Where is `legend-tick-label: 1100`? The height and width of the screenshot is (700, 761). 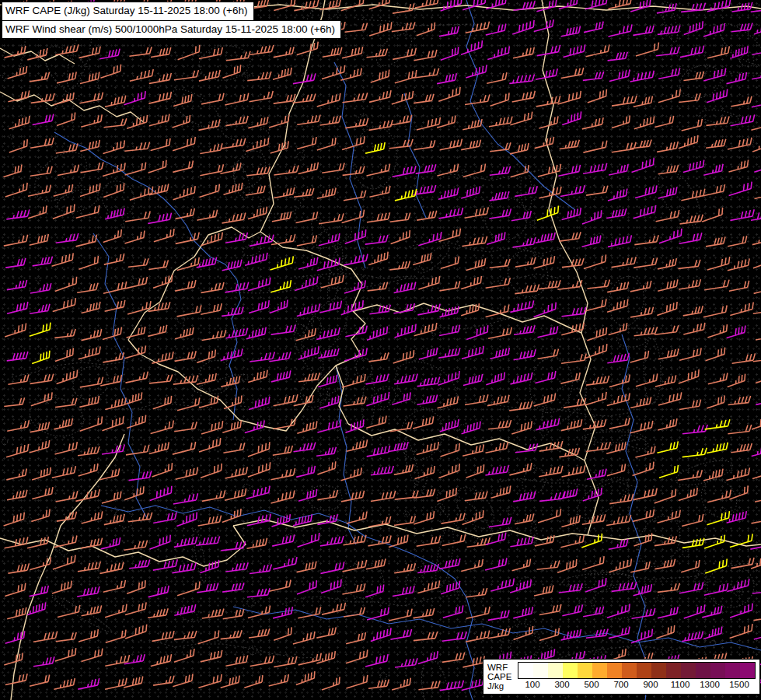
legend-tick-label: 1100 is located at coordinates (681, 684).